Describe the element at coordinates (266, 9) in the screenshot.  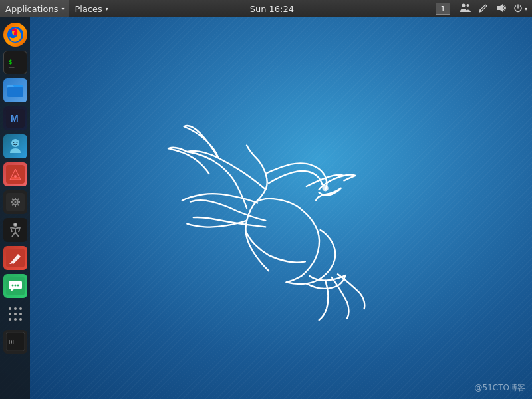
I see `top-bar: Applications ▾ Places ▾ Sun 16:24 1` at that location.